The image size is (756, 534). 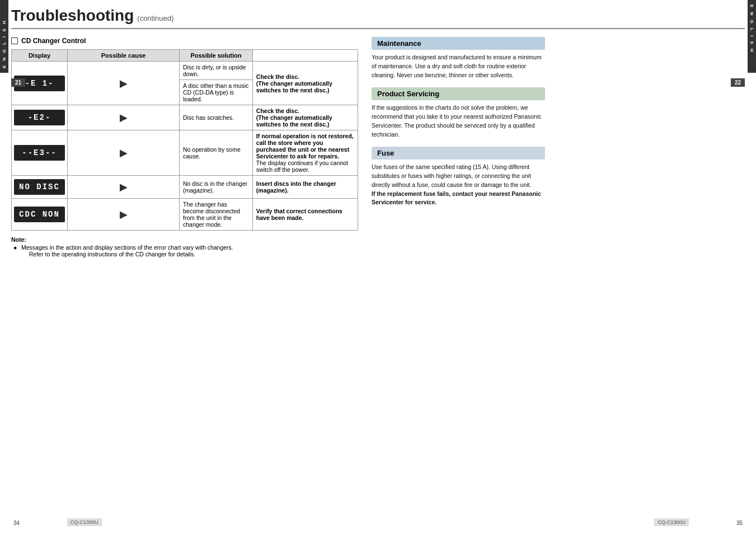 I want to click on fuse-title: Fuse, so click(x=458, y=153).